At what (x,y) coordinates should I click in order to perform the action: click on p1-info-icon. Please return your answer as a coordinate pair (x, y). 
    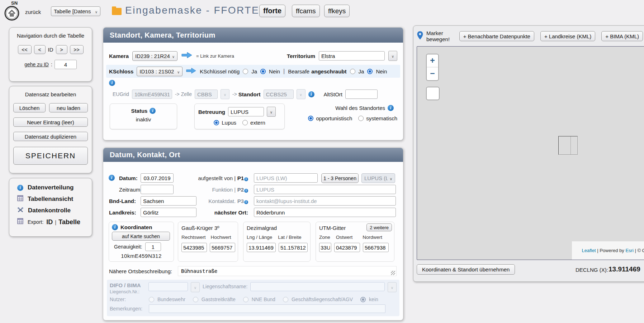
    Looking at the image, I should click on (246, 179).